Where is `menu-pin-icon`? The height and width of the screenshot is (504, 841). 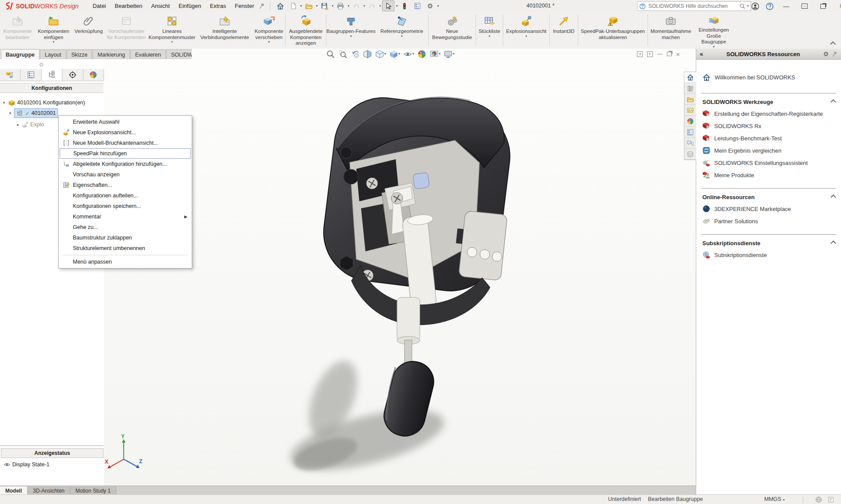
menu-pin-icon is located at coordinates (262, 6).